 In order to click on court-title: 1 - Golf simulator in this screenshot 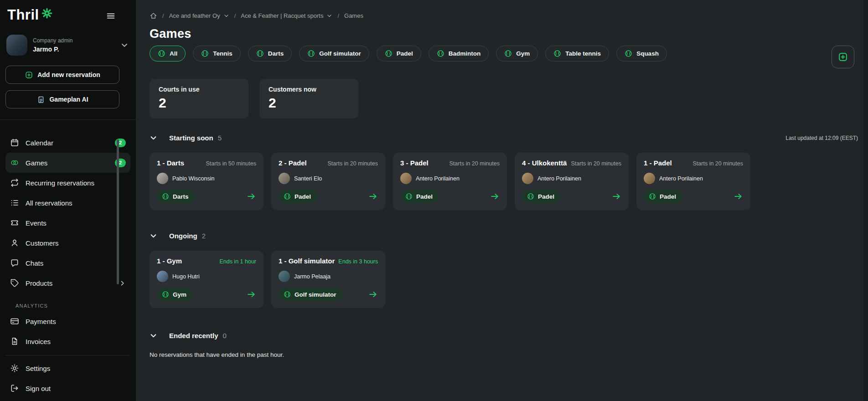, I will do `click(306, 261)`.